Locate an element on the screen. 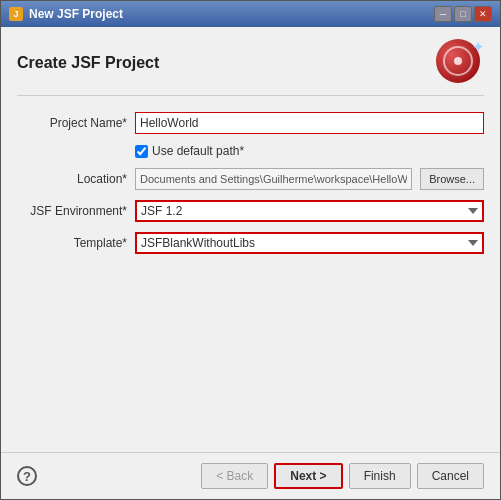 The width and height of the screenshot is (501, 500). browse-button: Browse... is located at coordinates (452, 179).